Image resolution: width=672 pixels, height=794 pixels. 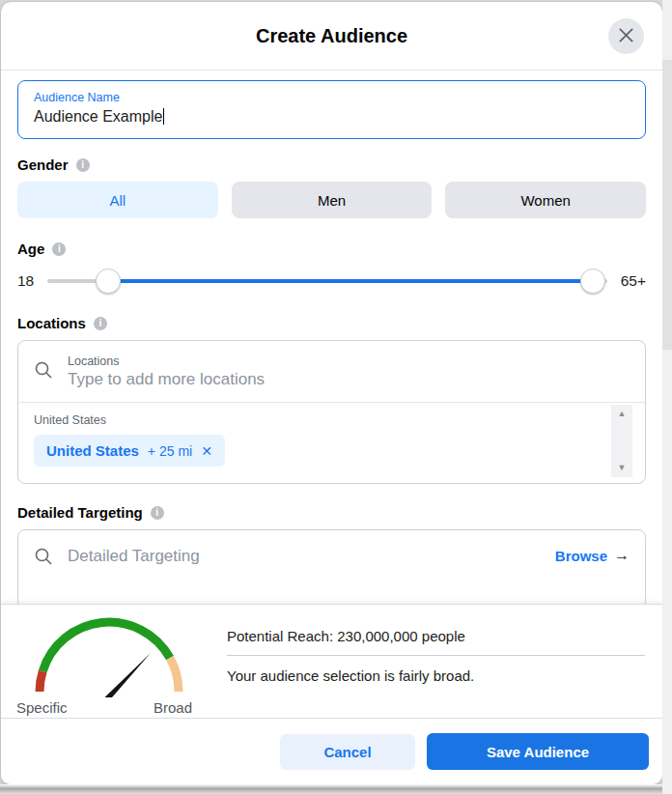 What do you see at coordinates (350, 281) in the screenshot?
I see `age-slider-fill` at bounding box center [350, 281].